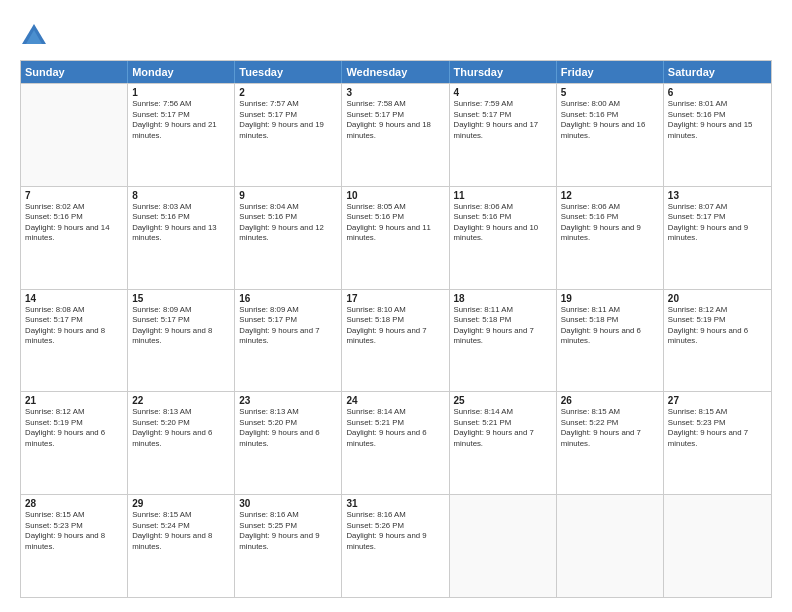  Describe the element at coordinates (182, 72) in the screenshot. I see `day-header-monday: Monday` at that location.